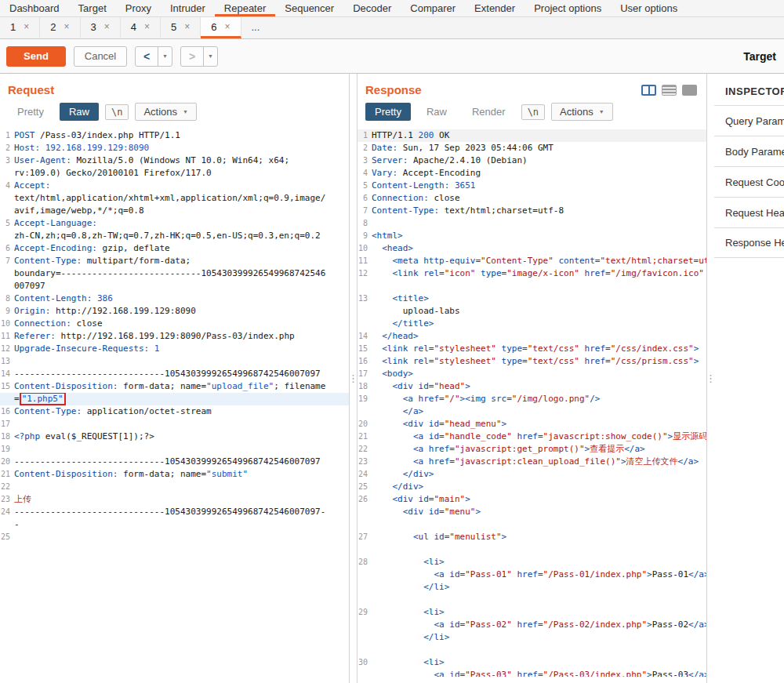 This screenshot has width=784, height=683. Describe the element at coordinates (750, 151) in the screenshot. I see `inspector-section-body-parameters: Body Parameters` at that location.